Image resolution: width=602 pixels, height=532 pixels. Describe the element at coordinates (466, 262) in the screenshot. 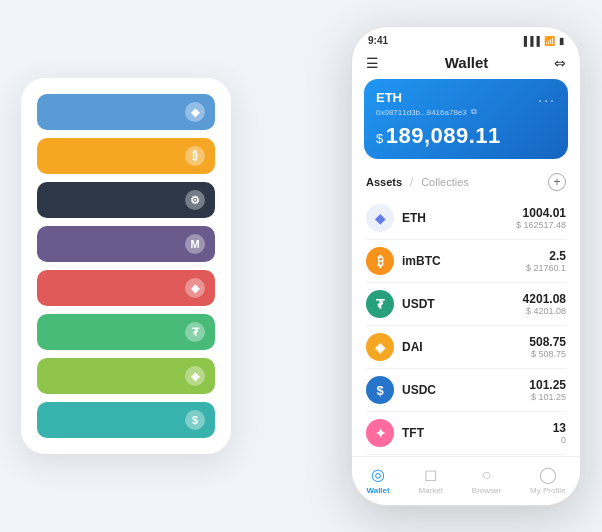

I see `asset-item: ₿imBTC2.5$ 21760.1` at that location.